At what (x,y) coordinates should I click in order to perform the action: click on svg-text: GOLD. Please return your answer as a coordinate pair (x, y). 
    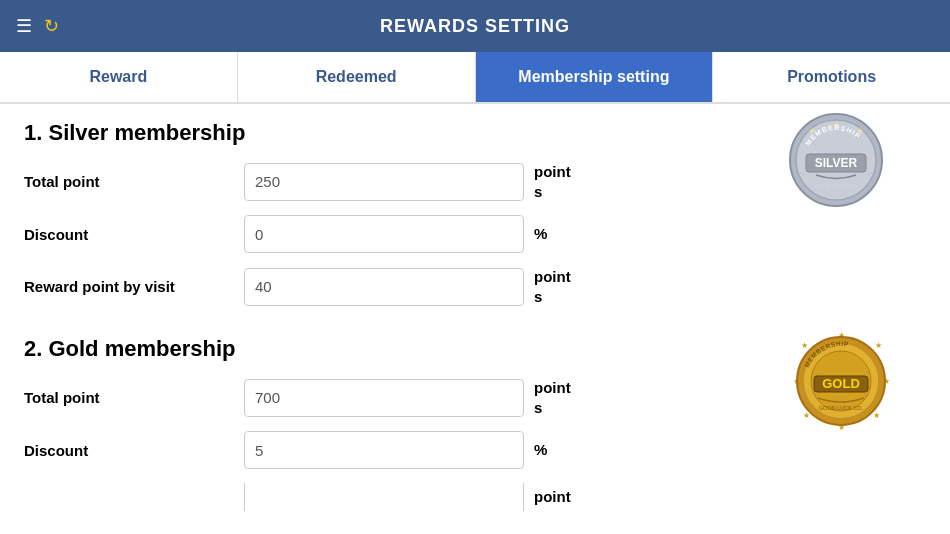
    Looking at the image, I should click on (841, 384).